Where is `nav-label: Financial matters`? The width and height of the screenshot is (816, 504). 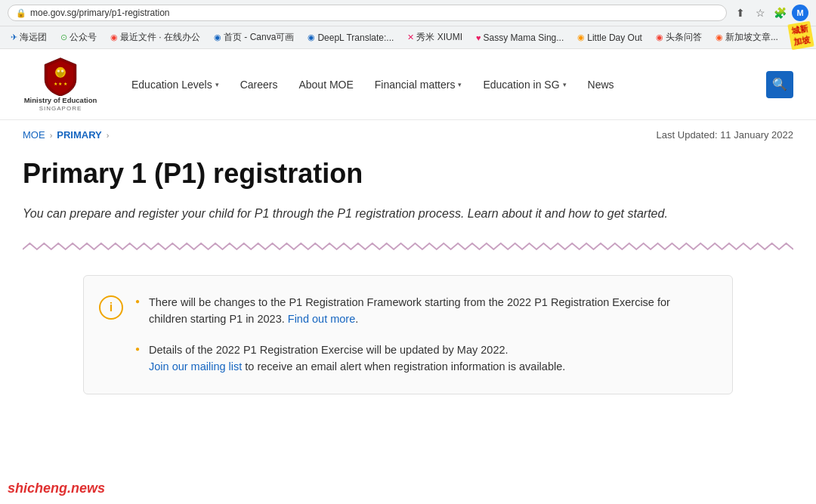
nav-label: Financial matters is located at coordinates (416, 85).